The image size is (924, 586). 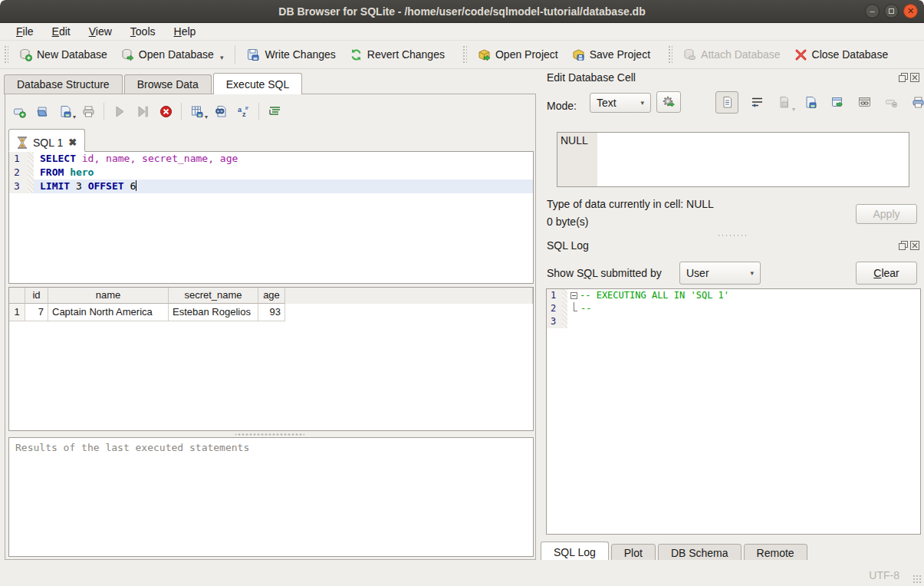 What do you see at coordinates (720, 273) in the screenshot?
I see `log-filter-dropdown: User ▾` at bounding box center [720, 273].